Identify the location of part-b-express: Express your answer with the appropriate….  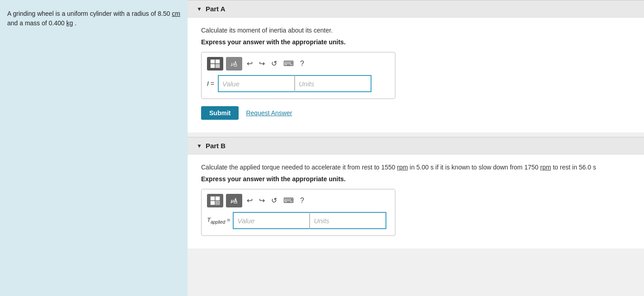
(416, 179).